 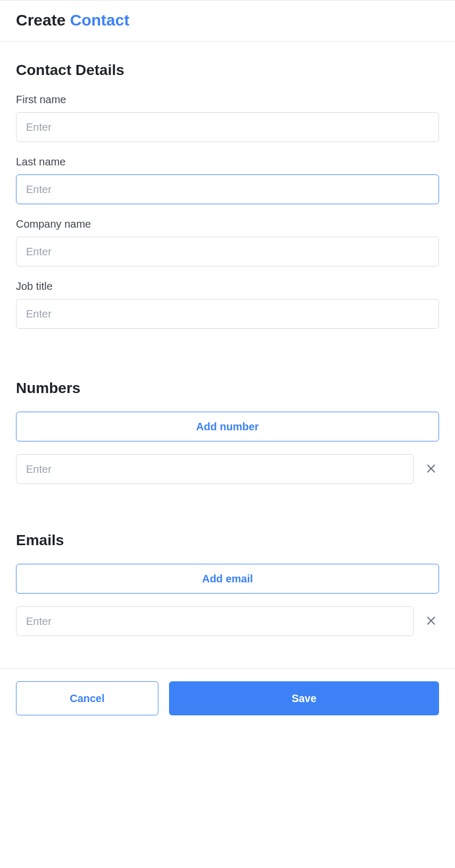 What do you see at coordinates (304, 698) in the screenshot?
I see `save-button: Save` at bounding box center [304, 698].